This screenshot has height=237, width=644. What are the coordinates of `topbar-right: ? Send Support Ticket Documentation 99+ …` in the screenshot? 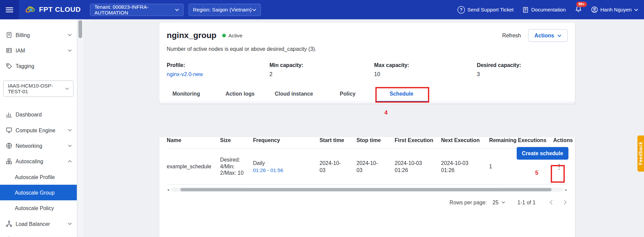 It's located at (551, 10).